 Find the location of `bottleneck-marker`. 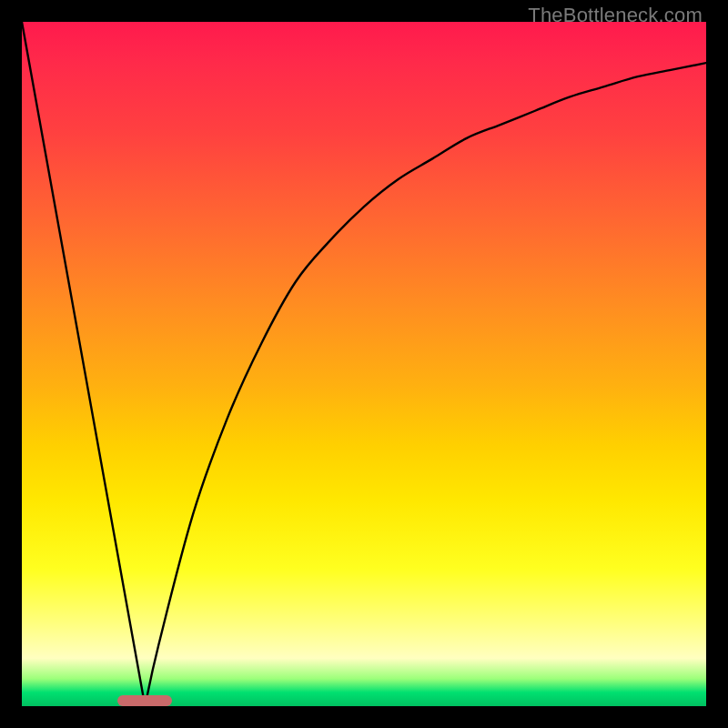

bottleneck-marker is located at coordinates (145, 701).